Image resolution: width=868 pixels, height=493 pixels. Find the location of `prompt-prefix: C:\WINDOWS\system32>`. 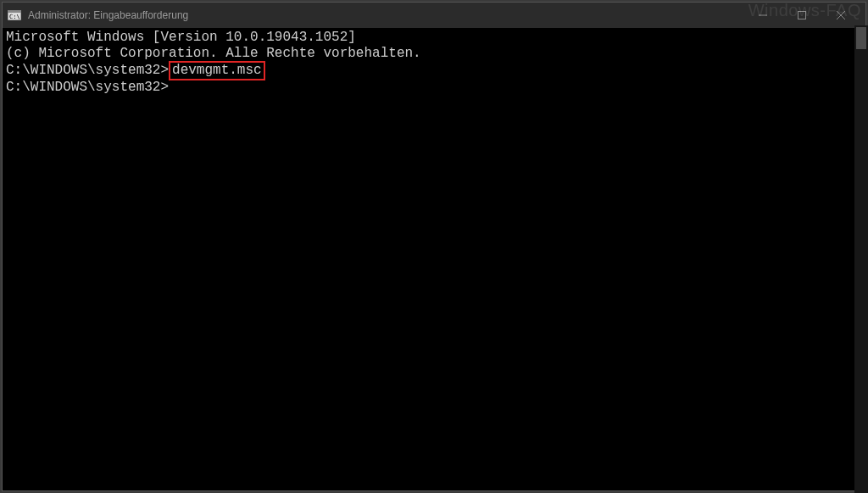

prompt-prefix: C:\WINDOWS\system32> is located at coordinates (87, 70).